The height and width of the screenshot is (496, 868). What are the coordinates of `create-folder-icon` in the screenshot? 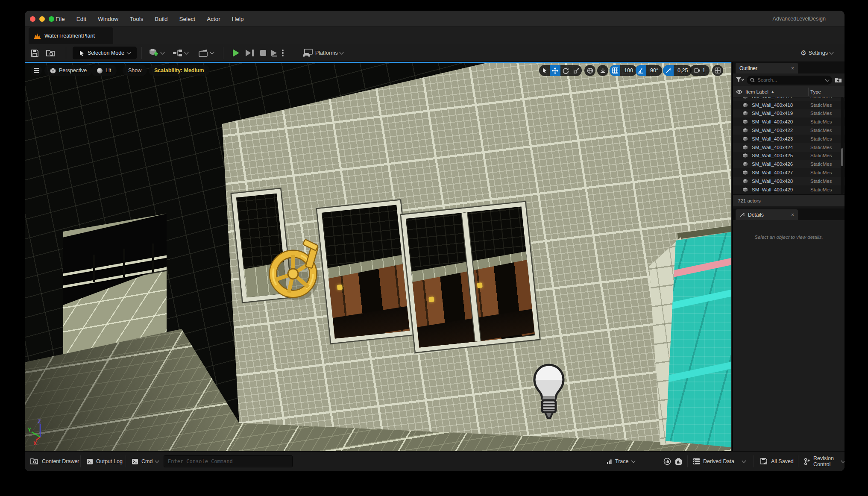 It's located at (838, 80).